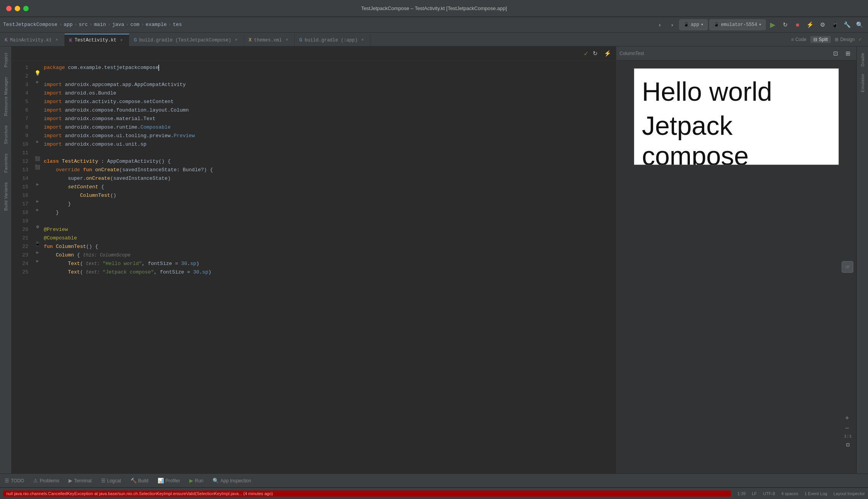  I want to click on profiler-label: Profiler, so click(173, 481).